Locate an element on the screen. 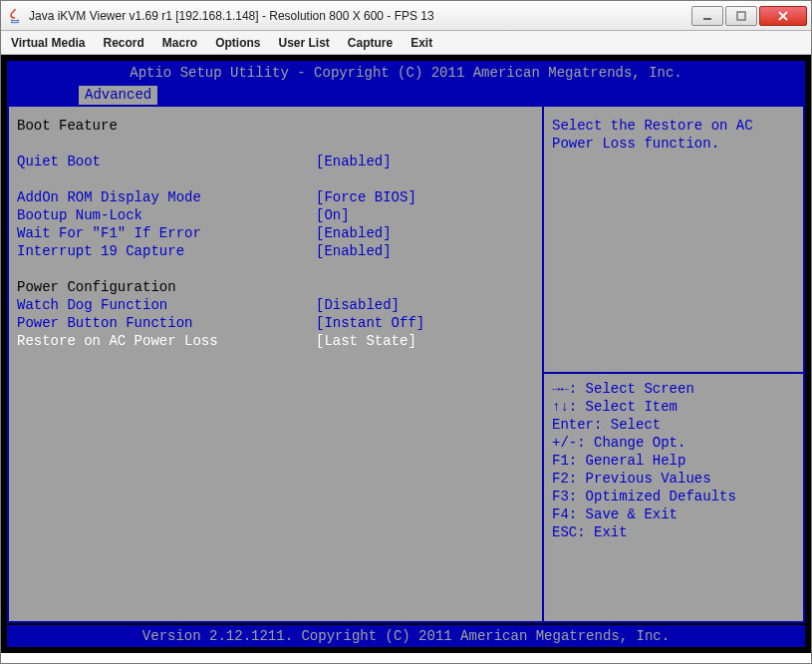  close-button is located at coordinates (783, 16).